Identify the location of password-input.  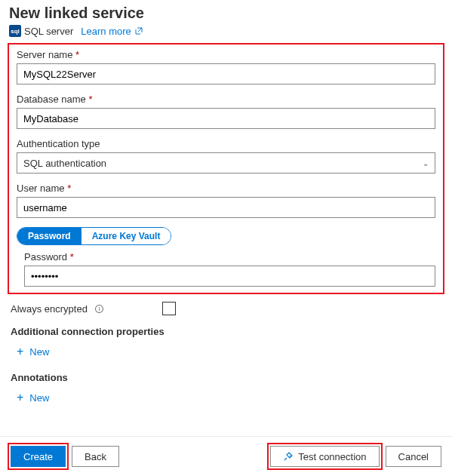
(229, 276).